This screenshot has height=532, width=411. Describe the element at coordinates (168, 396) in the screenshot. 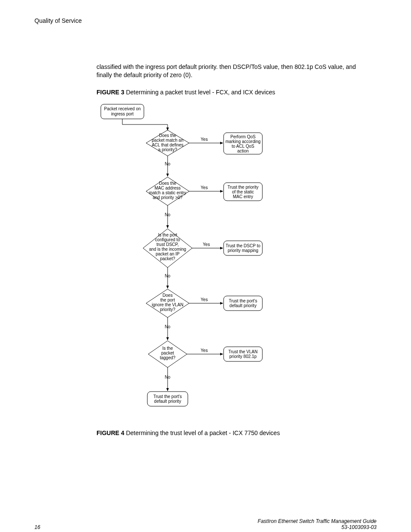

I see `end-t1: Trust the port's` at that location.